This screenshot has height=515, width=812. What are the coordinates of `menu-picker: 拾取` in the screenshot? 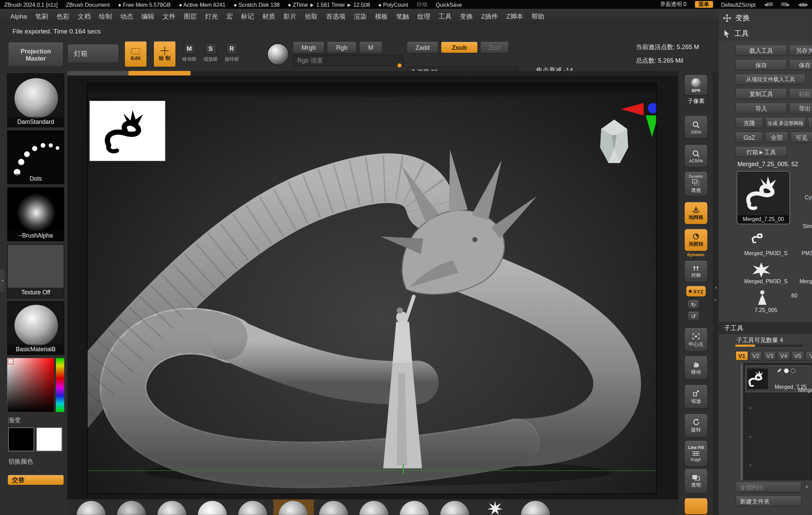 It's located at (312, 17).